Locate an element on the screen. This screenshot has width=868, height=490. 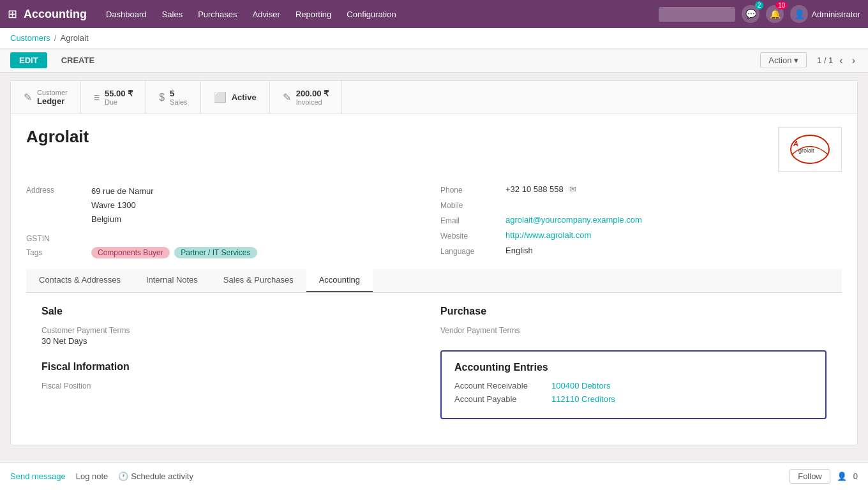
nav-links: Dashboard Sales Purchases Adviser Report… is located at coordinates (379, 14).